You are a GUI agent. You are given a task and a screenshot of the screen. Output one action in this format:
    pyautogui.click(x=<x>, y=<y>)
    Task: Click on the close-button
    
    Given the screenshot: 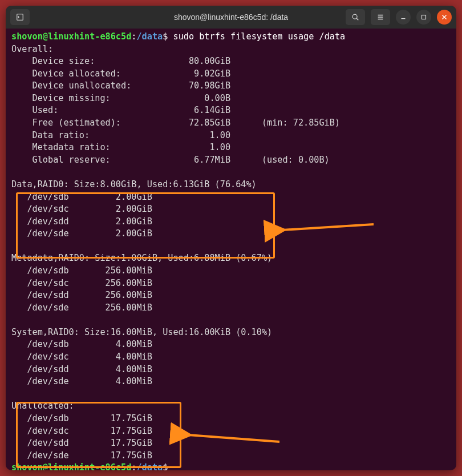 What is the action you would take?
    pyautogui.click(x=444, y=17)
    